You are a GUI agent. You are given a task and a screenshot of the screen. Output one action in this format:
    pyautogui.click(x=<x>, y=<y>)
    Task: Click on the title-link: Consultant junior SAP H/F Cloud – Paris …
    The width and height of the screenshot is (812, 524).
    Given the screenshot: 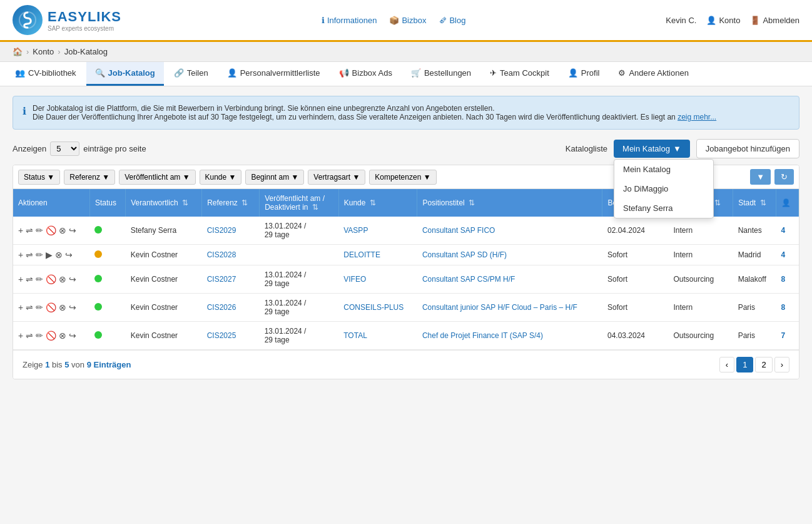 What is the action you would take?
    pyautogui.click(x=500, y=307)
    